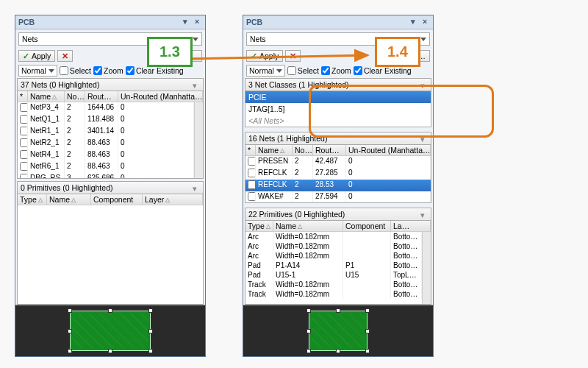 The image size is (588, 368). What do you see at coordinates (338, 197) in the screenshot?
I see `table-row: WAKE#227.5940` at bounding box center [338, 197].